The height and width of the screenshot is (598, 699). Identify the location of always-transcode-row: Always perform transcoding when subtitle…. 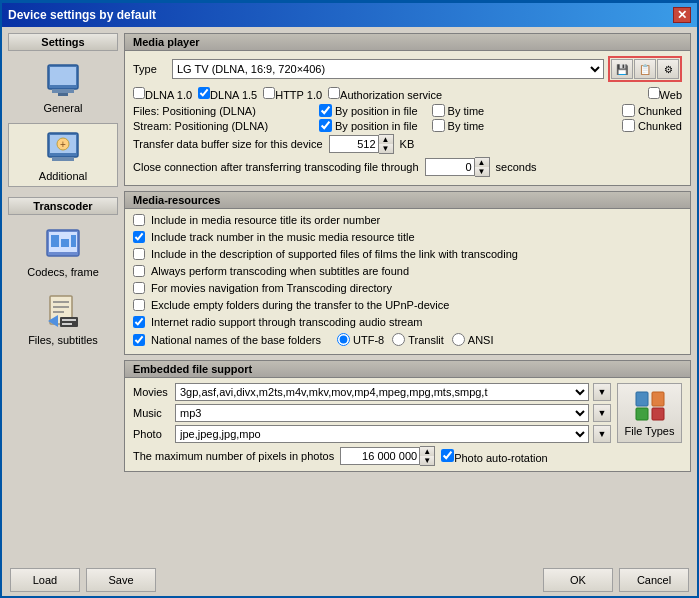
(408, 271).